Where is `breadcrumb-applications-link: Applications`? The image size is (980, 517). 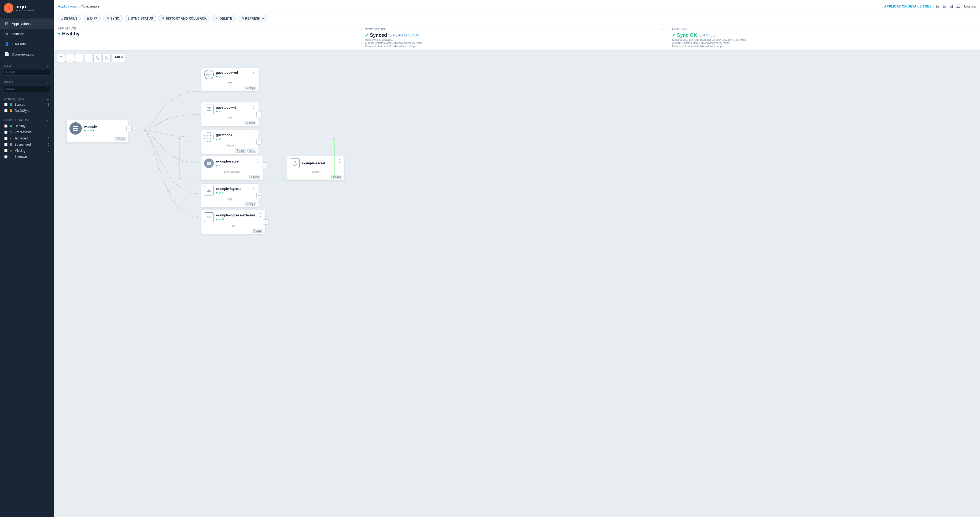 breadcrumb-applications-link: Applications is located at coordinates (67, 6).